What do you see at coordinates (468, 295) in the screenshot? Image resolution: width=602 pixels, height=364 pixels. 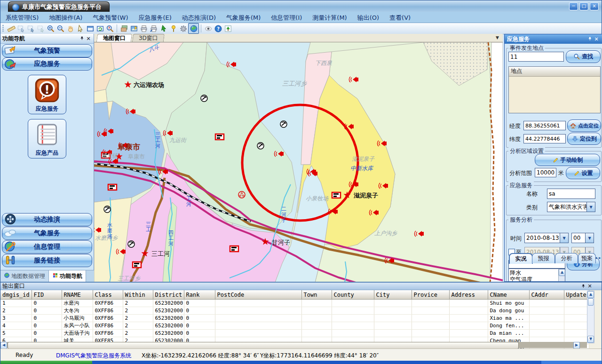 I see `column-header-Address: Address` at bounding box center [468, 295].